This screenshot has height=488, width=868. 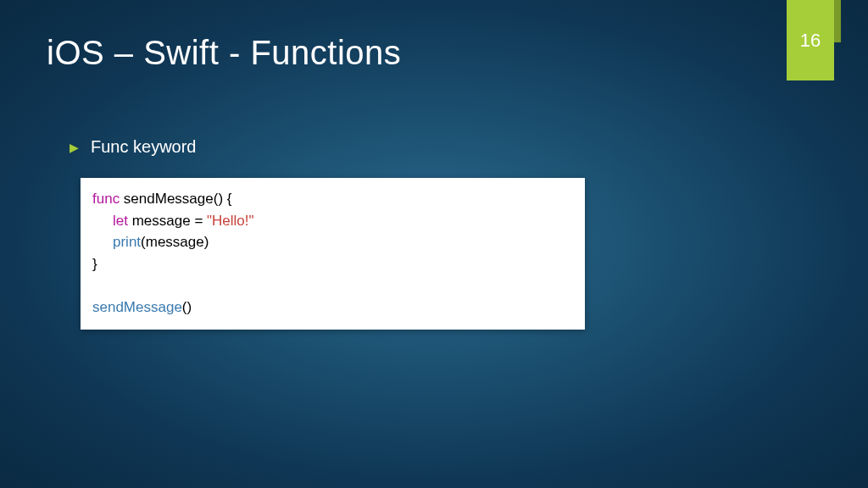 What do you see at coordinates (810, 41) in the screenshot?
I see `page-number: 16` at bounding box center [810, 41].